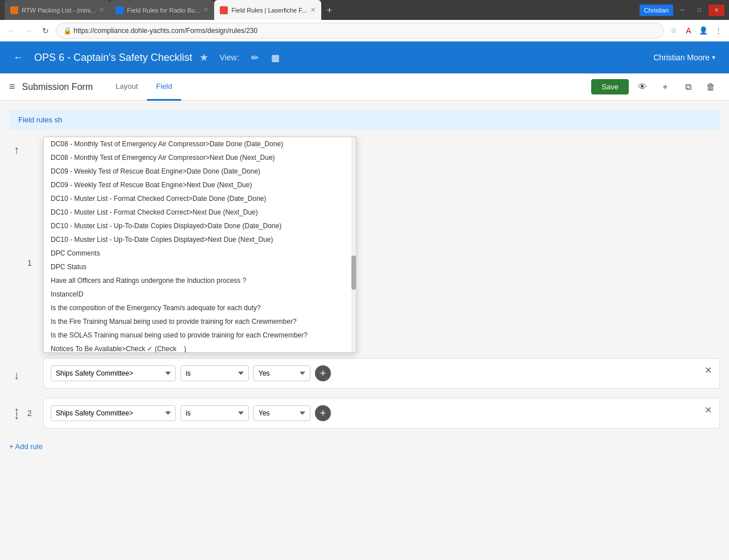 Image resolution: width=729 pixels, height=560 pixels. Describe the element at coordinates (162, 10) in the screenshot. I see `tab-2: Field Rules for Radio Bu... ✕` at that location.